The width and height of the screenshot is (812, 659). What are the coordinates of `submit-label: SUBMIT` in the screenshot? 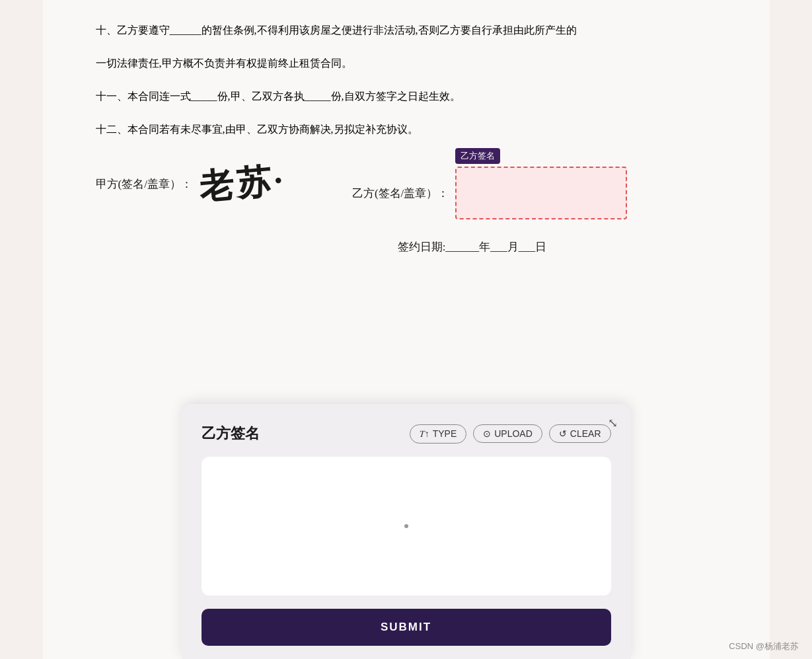 It's located at (406, 627).